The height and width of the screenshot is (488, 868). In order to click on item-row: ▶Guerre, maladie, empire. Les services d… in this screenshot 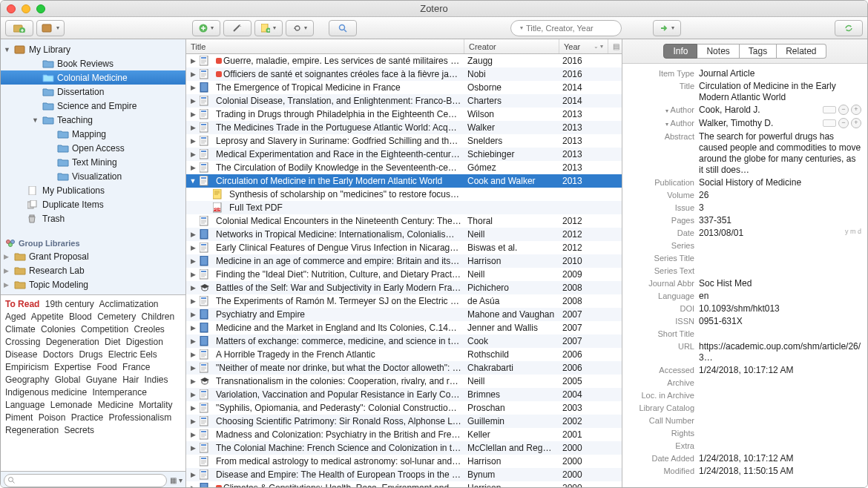, I will do `click(404, 61)`.